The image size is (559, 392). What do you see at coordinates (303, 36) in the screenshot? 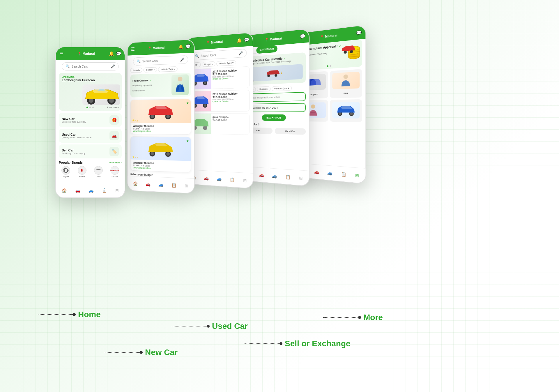
I see `phone4-chat-icon: 💬` at bounding box center [303, 36].